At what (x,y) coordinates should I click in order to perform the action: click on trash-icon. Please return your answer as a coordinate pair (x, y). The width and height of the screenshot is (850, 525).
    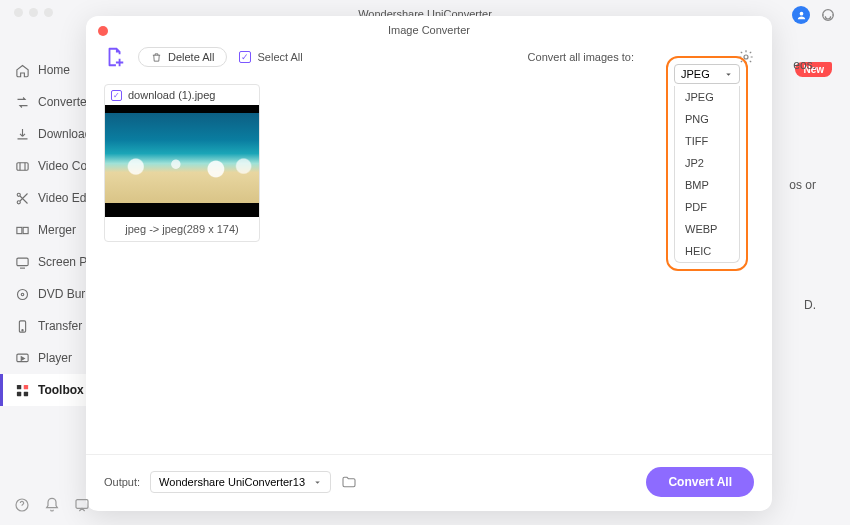
    Looking at the image, I should click on (156, 58).